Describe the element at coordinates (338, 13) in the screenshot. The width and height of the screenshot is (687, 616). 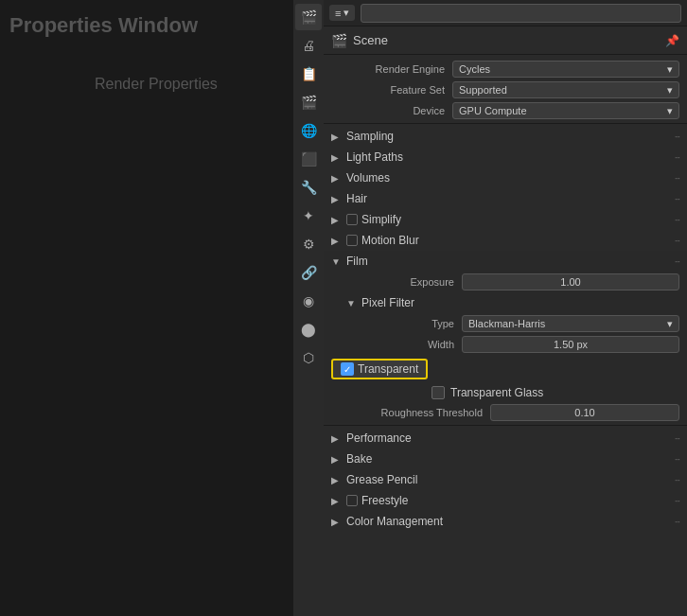
I see `menu-icon: ≡` at that location.